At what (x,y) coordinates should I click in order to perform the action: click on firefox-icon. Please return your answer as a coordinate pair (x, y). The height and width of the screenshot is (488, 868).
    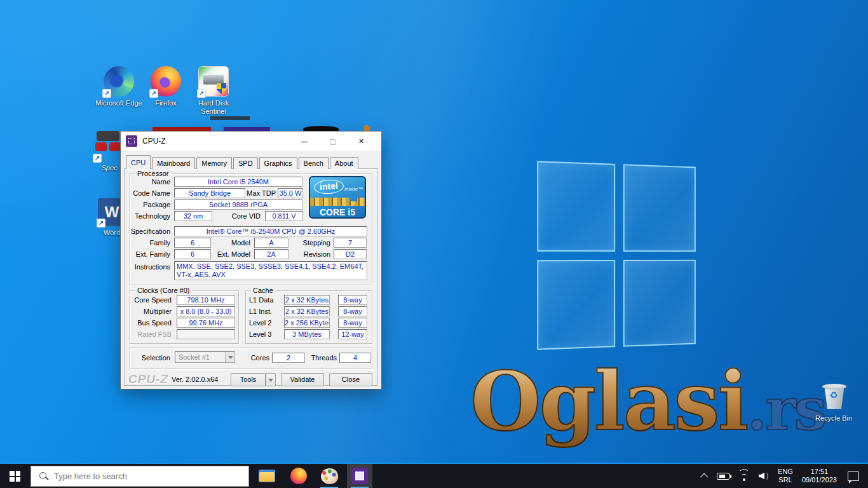
    Looking at the image, I should click on (299, 476).